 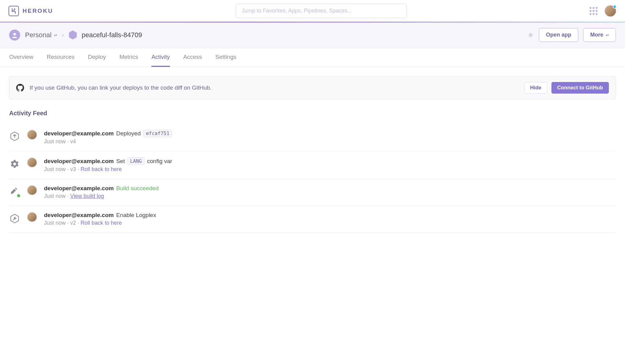 I want to click on breadcrumb: Personal ▴▾ › peaceful-falls-84709, so click(x=76, y=35).